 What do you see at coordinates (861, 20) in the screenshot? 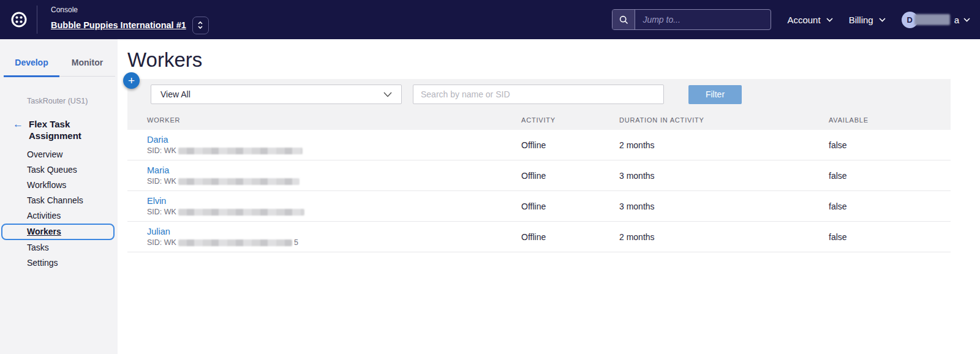
I see `billing-menu-label: Billing` at bounding box center [861, 20].